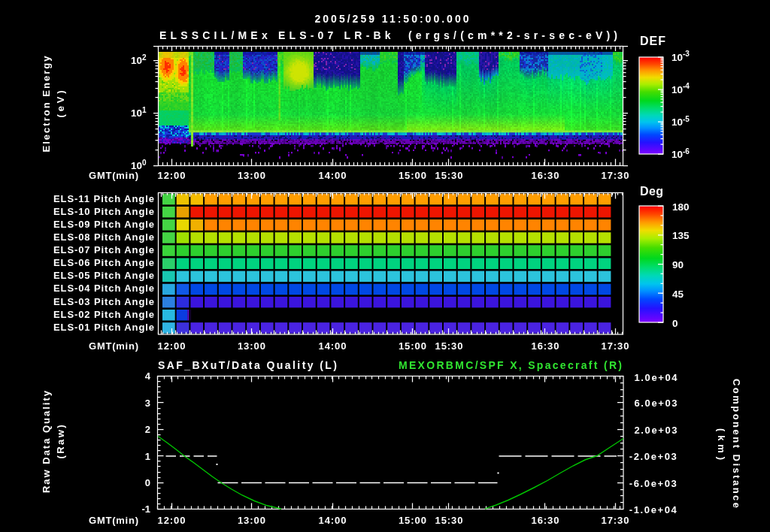 This screenshot has height=532, width=770. I want to click on svg-text: Electron Energy, so click(47, 104).